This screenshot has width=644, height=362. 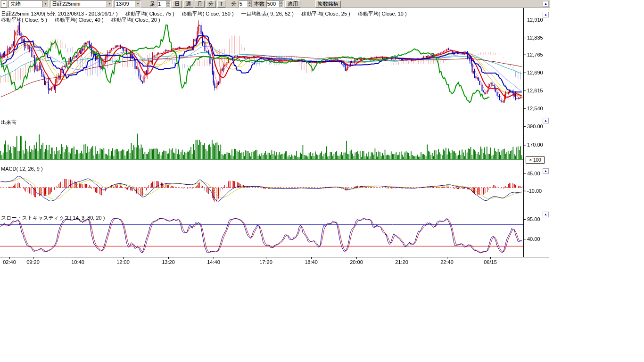 What do you see at coordinates (382, 14) in the screenshot?
I see `legend-item: 移動平均( Close, 10 )` at bounding box center [382, 14].